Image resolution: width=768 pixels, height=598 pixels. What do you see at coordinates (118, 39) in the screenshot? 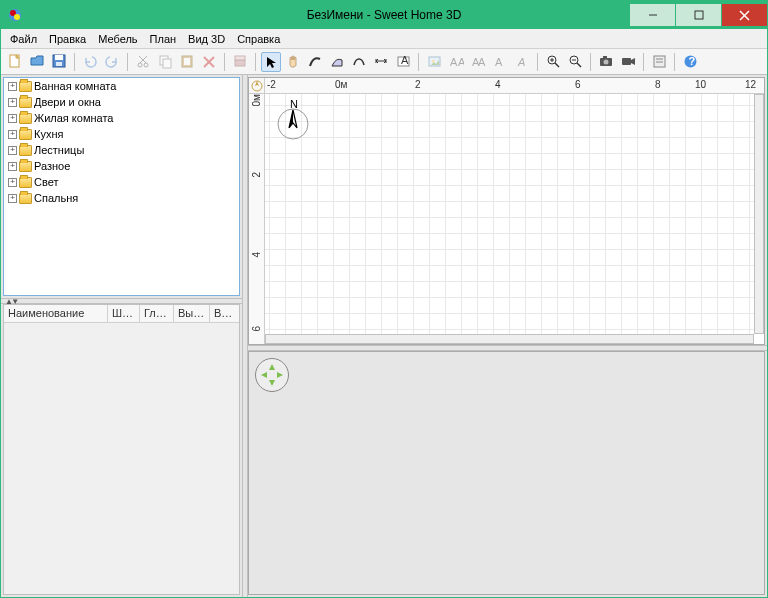
I see `menu-furniture: Мебель` at bounding box center [118, 39].